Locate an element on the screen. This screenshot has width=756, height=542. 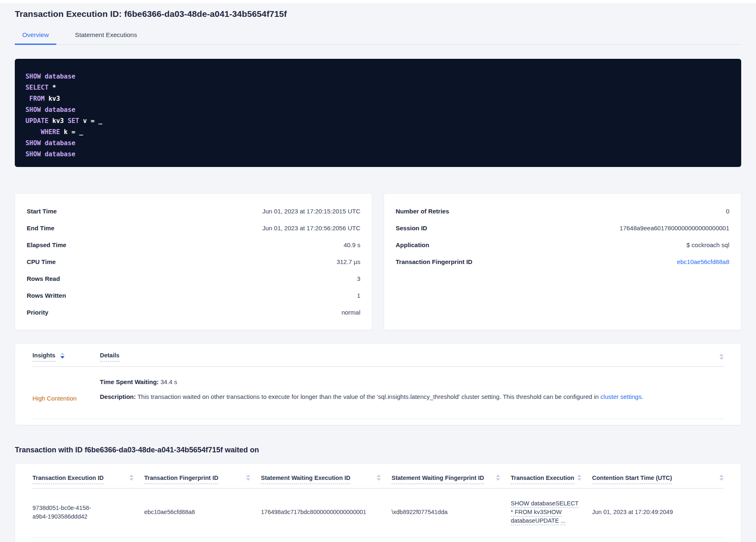
description-label: Description: is located at coordinates (118, 396).